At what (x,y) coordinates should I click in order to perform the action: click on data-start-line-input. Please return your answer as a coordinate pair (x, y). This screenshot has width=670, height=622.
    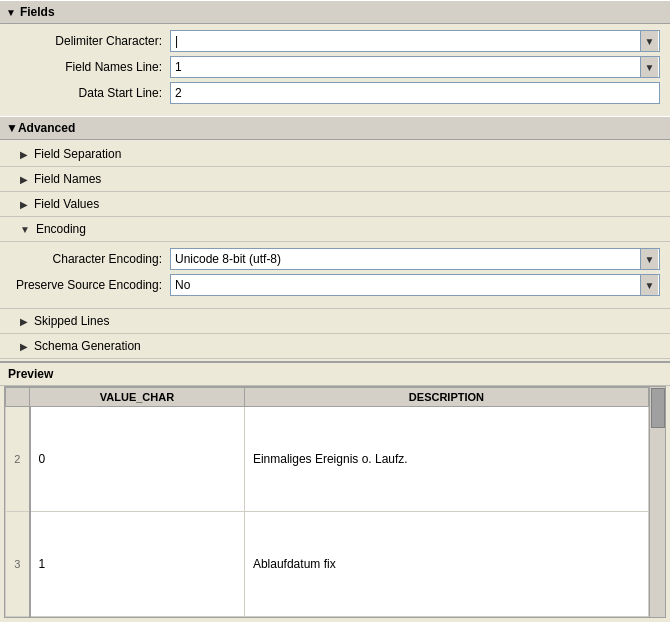
    Looking at the image, I should click on (415, 93).